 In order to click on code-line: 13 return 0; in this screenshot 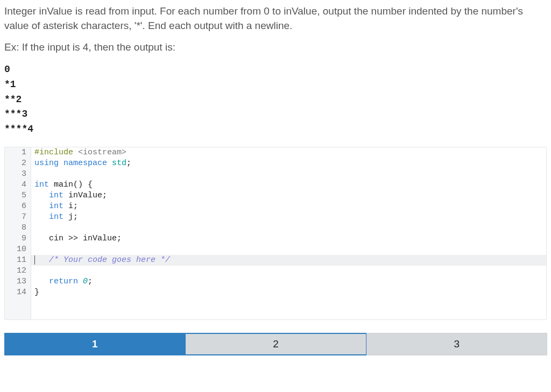, I will do `click(276, 282)`.